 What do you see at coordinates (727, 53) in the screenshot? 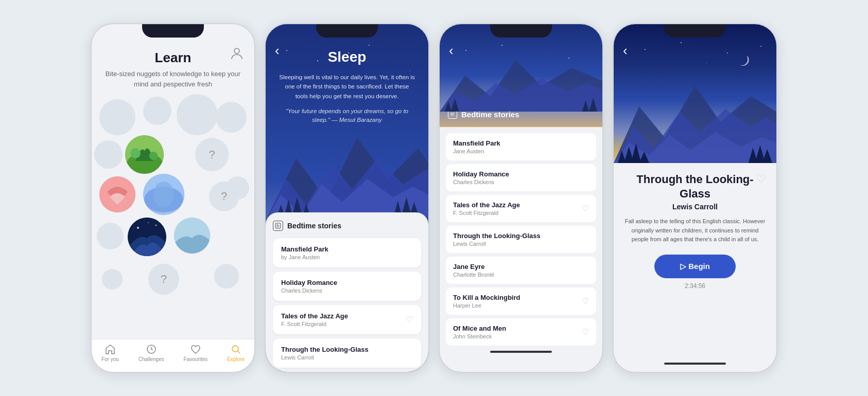
I see `star-d3` at bounding box center [727, 53].